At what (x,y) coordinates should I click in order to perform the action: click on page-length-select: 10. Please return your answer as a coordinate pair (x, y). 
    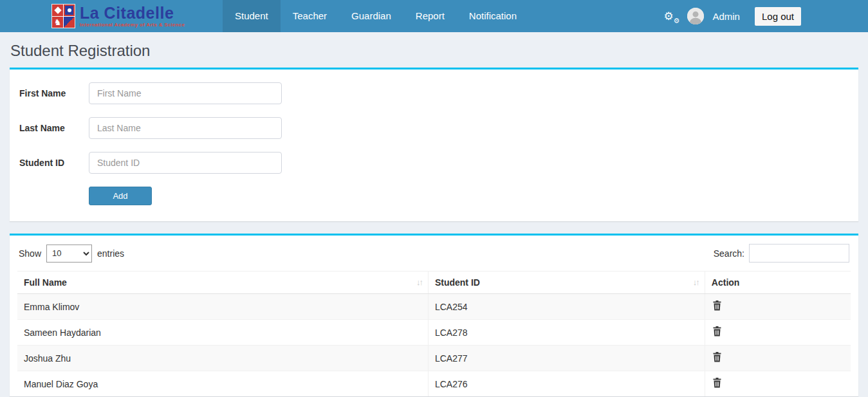
    Looking at the image, I should click on (69, 254).